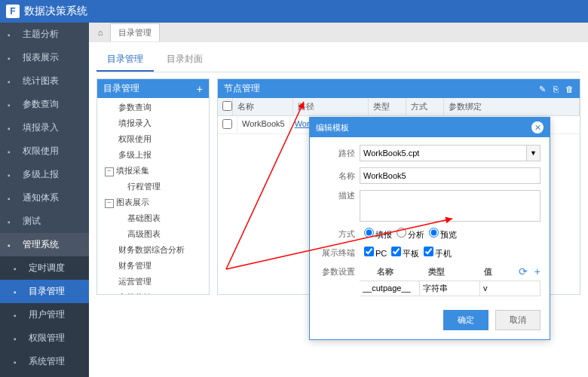 The image size is (588, 377). I want to click on breadcrumb: ⌂ 目录管理, so click(338, 32).